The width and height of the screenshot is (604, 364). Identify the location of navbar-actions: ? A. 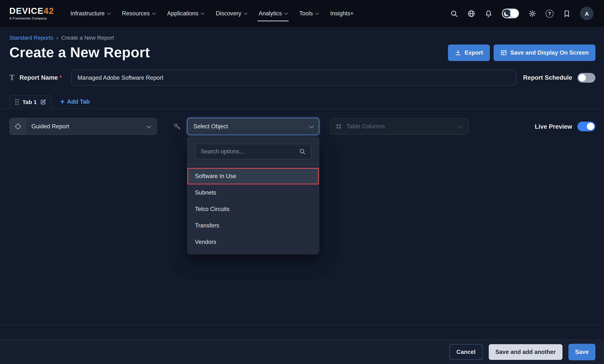
(522, 13).